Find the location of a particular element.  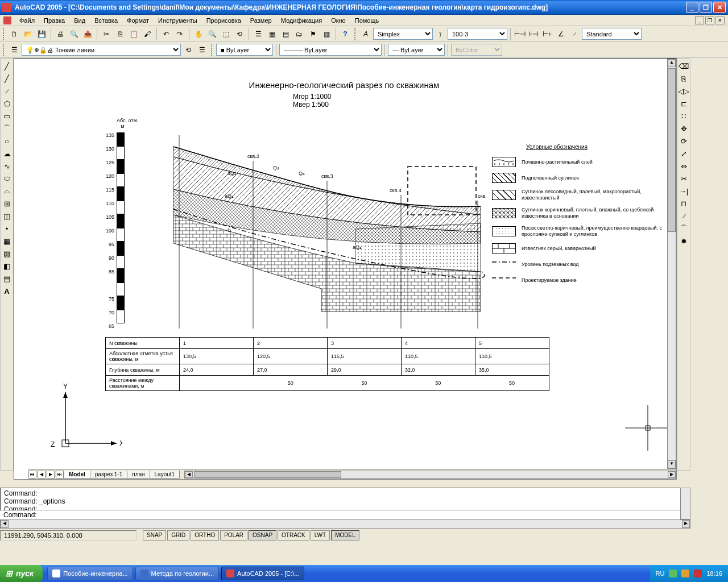

dim4-button: ∠ is located at coordinates (561, 34).